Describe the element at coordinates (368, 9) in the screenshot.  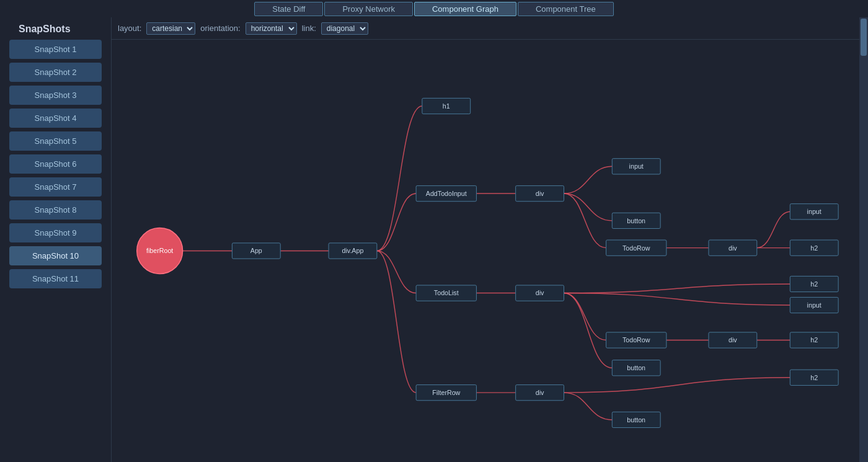
I see `tab-proxy-network: Proxy Network` at that location.